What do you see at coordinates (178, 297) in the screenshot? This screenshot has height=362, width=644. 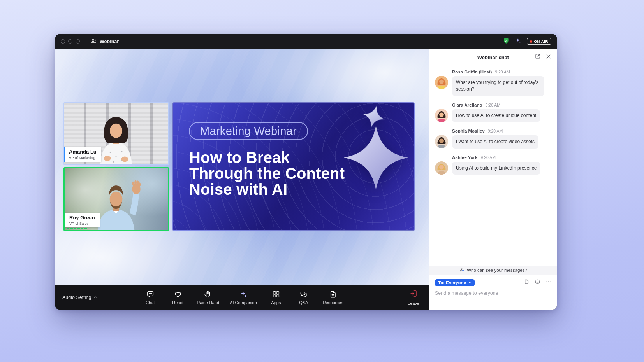 I see `react-button: React` at bounding box center [178, 297].